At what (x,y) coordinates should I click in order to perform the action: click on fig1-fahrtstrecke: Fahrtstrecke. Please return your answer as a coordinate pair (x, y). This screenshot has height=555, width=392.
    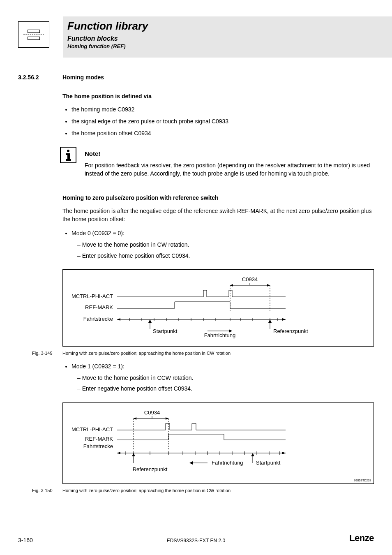
    Looking at the image, I should click on (98, 319).